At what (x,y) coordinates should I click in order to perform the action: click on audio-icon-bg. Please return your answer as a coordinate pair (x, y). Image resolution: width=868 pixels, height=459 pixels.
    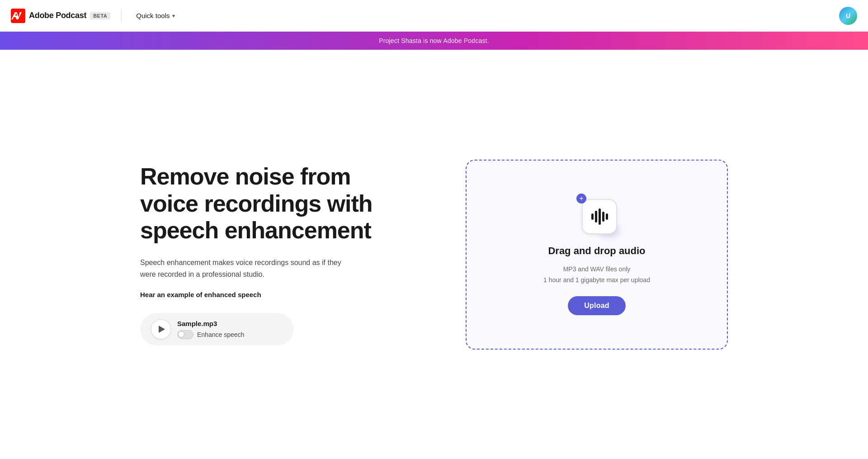
    Looking at the image, I should click on (599, 217).